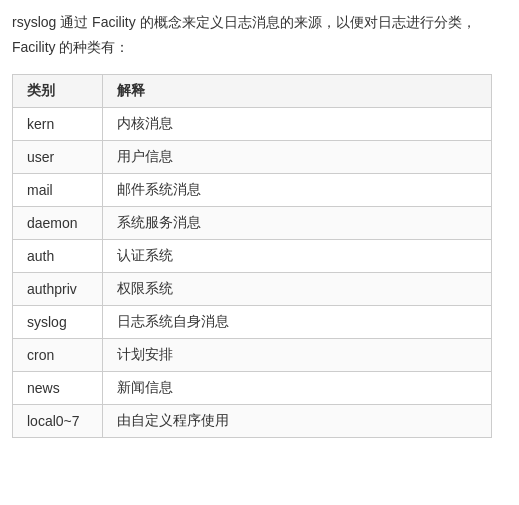 This screenshot has width=519, height=505. What do you see at coordinates (252, 290) in the screenshot?
I see `table-row: authpriv权限系统` at bounding box center [252, 290].